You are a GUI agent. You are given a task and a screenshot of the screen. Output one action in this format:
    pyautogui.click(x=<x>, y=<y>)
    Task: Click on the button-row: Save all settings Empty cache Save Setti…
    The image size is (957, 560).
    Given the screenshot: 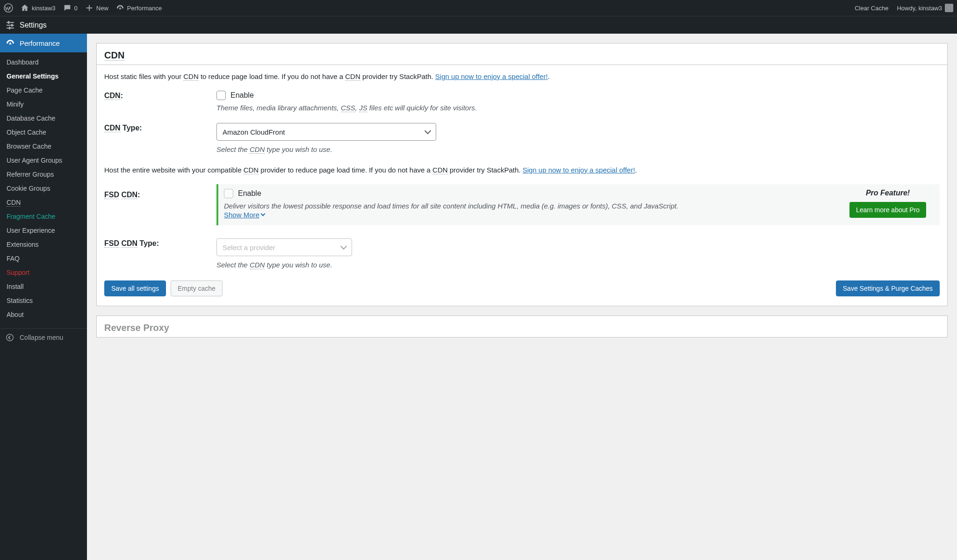 What is the action you would take?
    pyautogui.click(x=522, y=288)
    